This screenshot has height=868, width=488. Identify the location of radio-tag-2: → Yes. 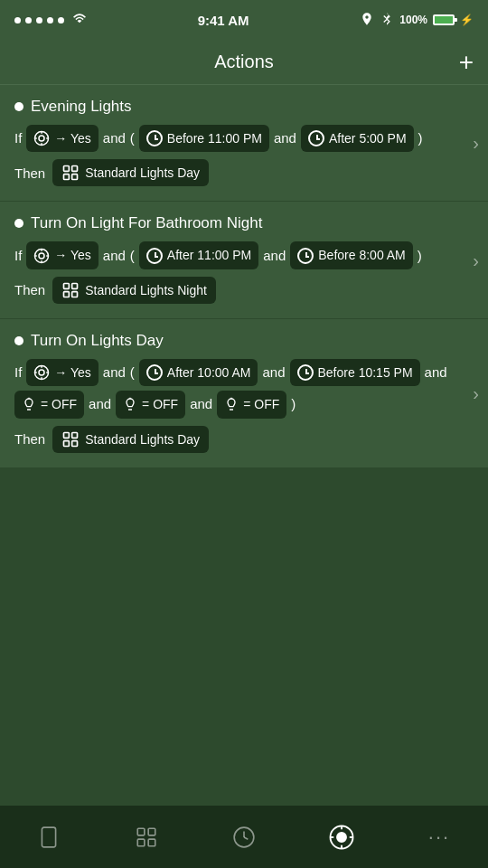
(61, 255).